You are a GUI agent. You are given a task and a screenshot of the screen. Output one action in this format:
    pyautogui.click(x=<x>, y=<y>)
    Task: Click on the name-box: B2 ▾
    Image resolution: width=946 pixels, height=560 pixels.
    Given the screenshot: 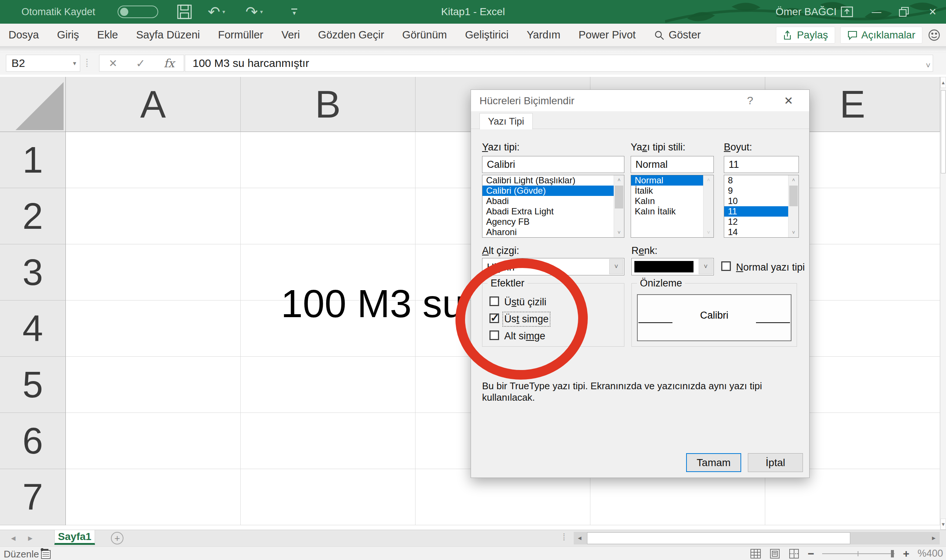 What is the action you would take?
    pyautogui.click(x=43, y=63)
    